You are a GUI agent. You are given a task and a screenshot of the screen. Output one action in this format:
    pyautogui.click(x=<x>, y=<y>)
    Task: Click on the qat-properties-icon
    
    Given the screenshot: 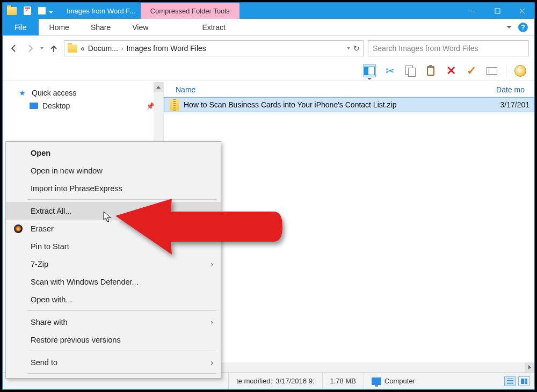 What is the action you would take?
    pyautogui.click(x=27, y=11)
    